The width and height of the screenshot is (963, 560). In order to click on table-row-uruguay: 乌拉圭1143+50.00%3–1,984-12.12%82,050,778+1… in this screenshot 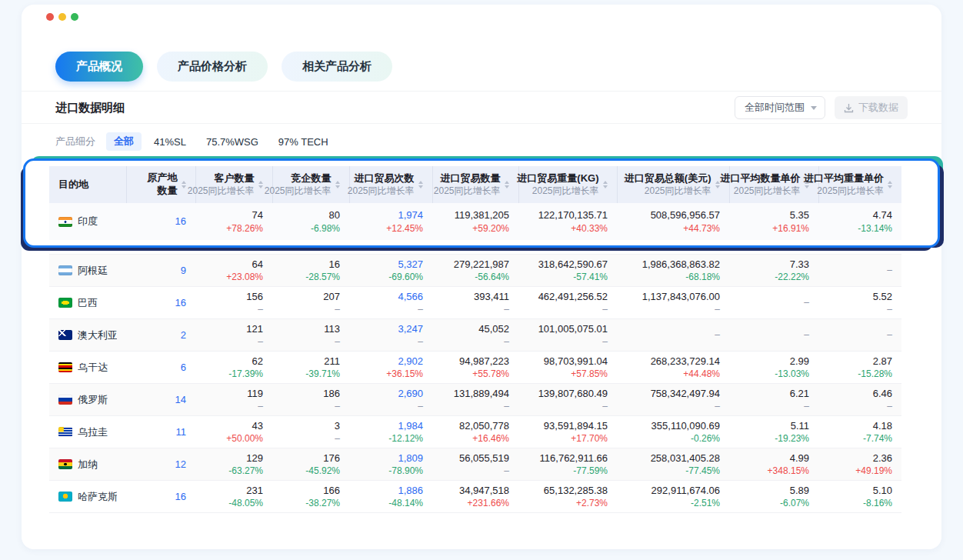, I will do `click(475, 432)`.